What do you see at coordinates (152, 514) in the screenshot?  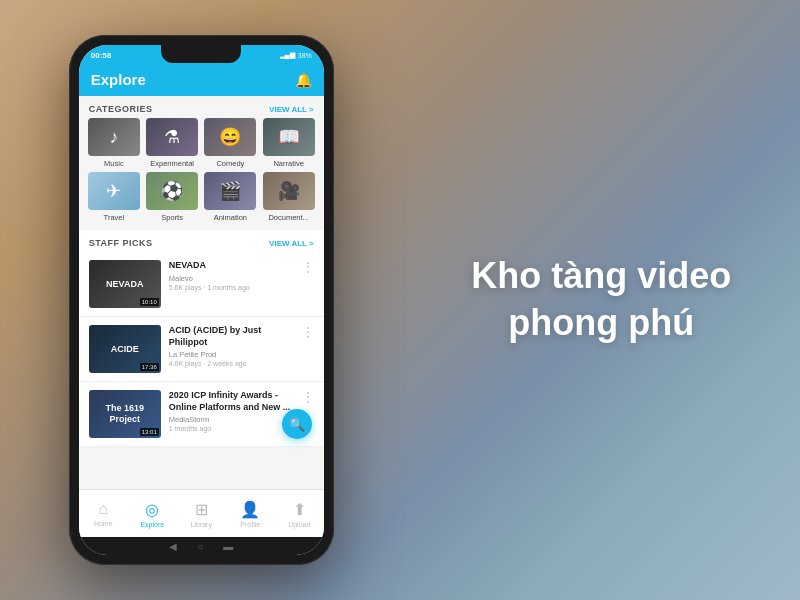 I see `nav-item-explore: ◎ Explore` at bounding box center [152, 514].